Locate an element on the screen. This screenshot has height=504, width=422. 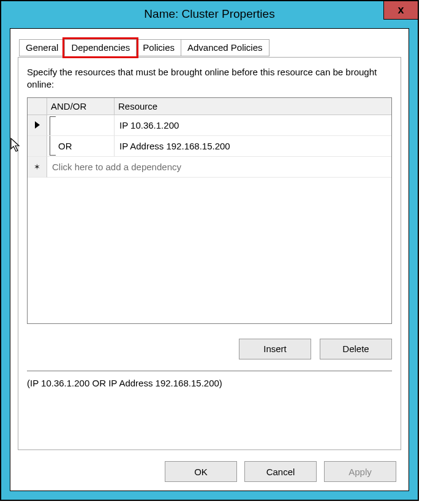
tab-dependencies: Dependencies is located at coordinates (100, 48).